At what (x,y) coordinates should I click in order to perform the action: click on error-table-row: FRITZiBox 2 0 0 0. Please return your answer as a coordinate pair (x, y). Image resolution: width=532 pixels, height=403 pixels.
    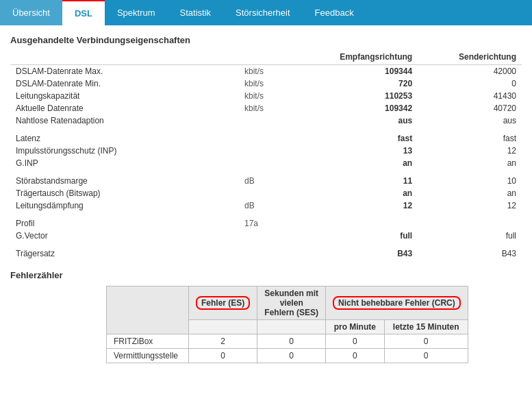
    Looking at the image, I should click on (288, 341).